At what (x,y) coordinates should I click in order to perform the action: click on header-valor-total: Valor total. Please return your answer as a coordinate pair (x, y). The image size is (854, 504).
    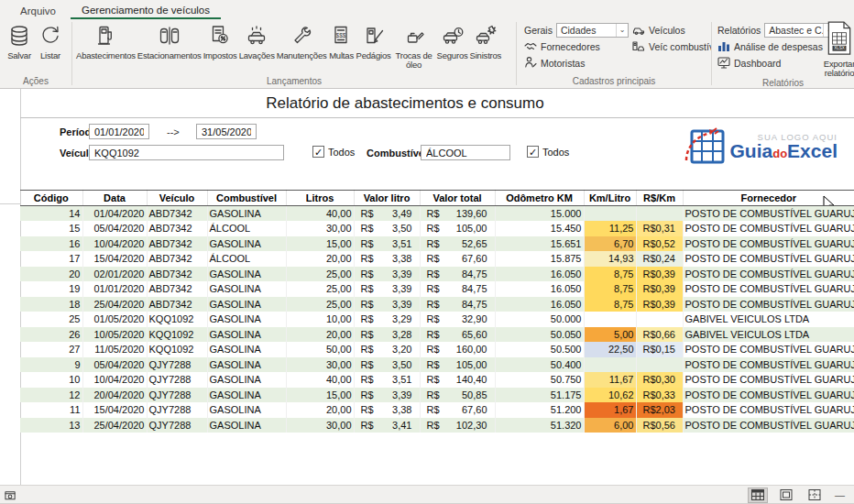
    Looking at the image, I should click on (457, 198).